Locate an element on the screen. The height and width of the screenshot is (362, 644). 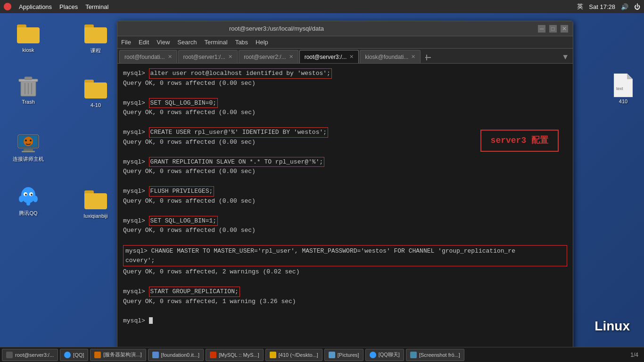
kiosk-folder-icon is located at coordinates (28, 34).